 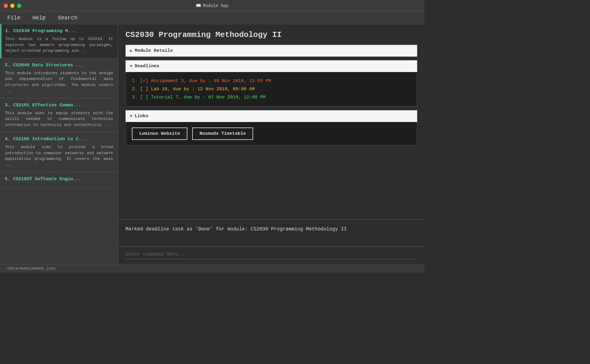 What do you see at coordinates (131, 66) in the screenshot?
I see `deadlines-arrow: ▼` at bounding box center [131, 66].